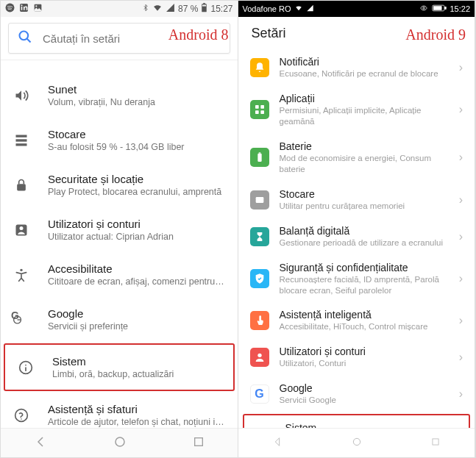 The image size is (476, 458). Describe the element at coordinates (119, 185) in the screenshot. I see `settings-item-security: Securitate și locațiePlay Protect, bloca…` at that location.